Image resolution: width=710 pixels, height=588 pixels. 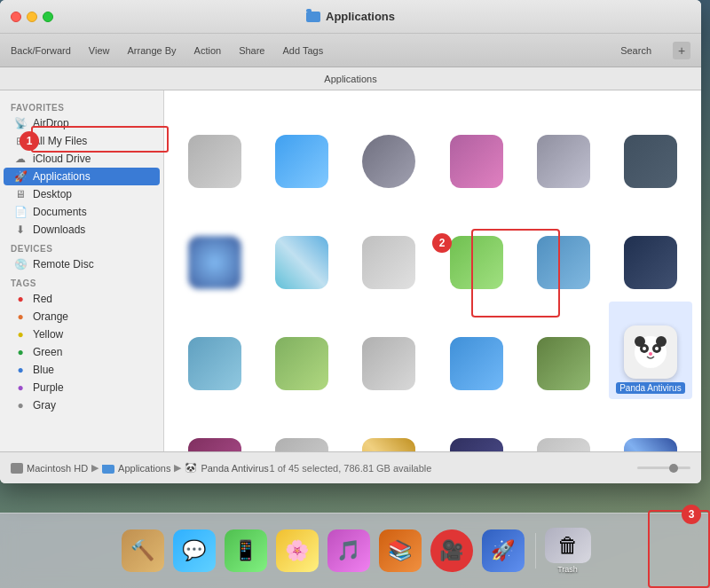 I want to click on tag-label: Purple, so click(x=48, y=388).